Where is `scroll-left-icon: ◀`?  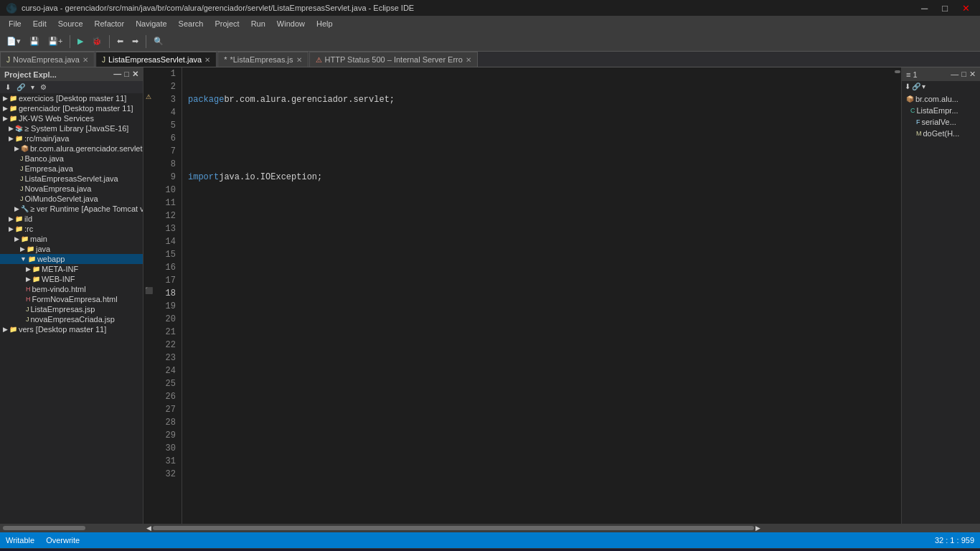 scroll-left-icon: ◀ is located at coordinates (149, 528).